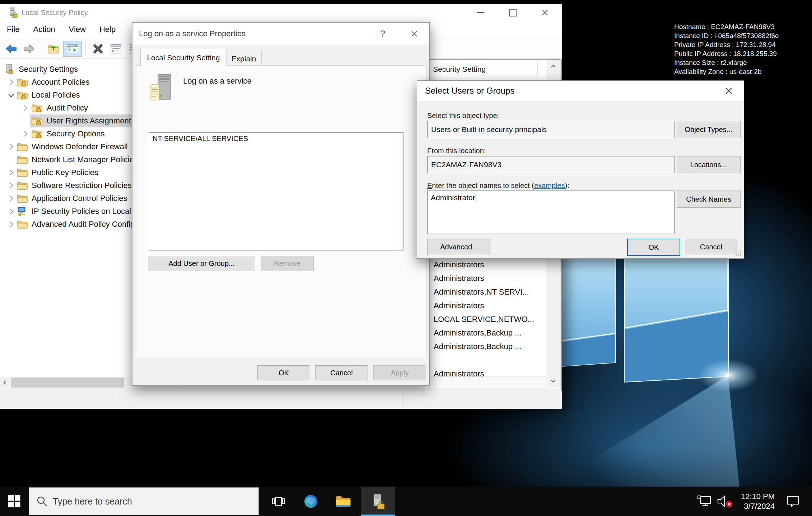 This screenshot has height=516, width=812. What do you see at coordinates (400, 373) in the screenshot?
I see `apply-button: Apply` at bounding box center [400, 373].